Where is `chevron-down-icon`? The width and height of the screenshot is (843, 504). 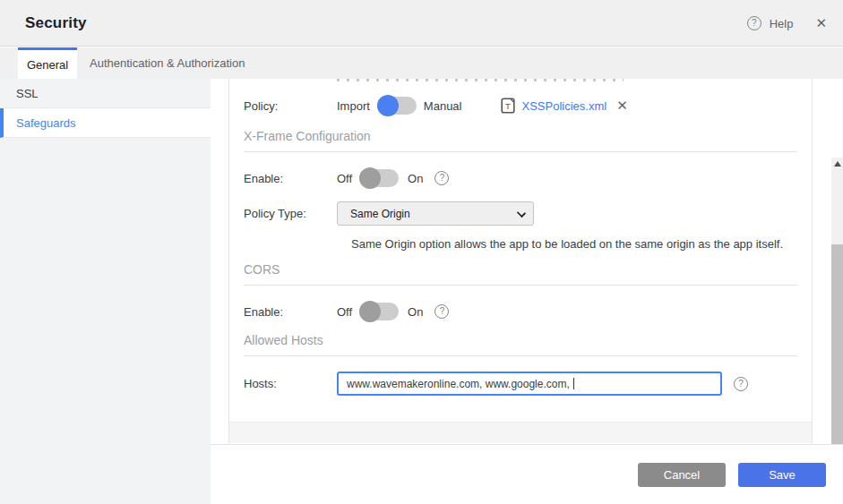
chevron-down-icon is located at coordinates (521, 213).